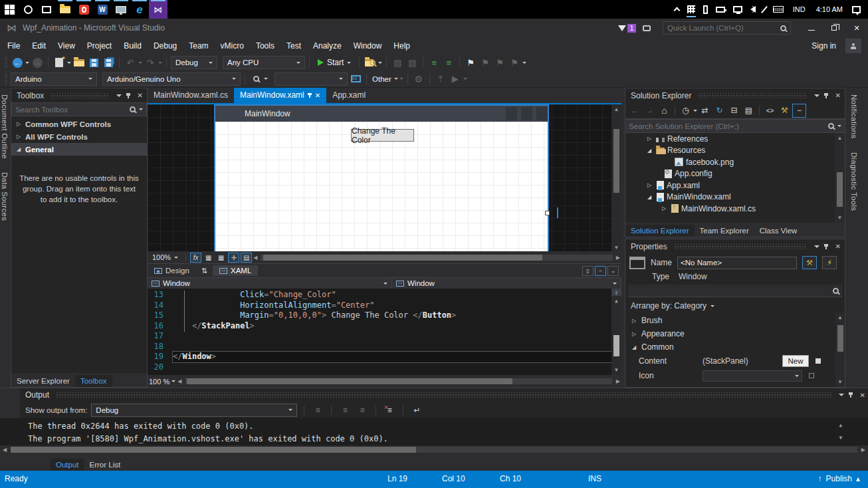 The height and width of the screenshot is (488, 868). Describe the element at coordinates (824, 46) in the screenshot. I see `sign-in-link: Sign in` at that location.